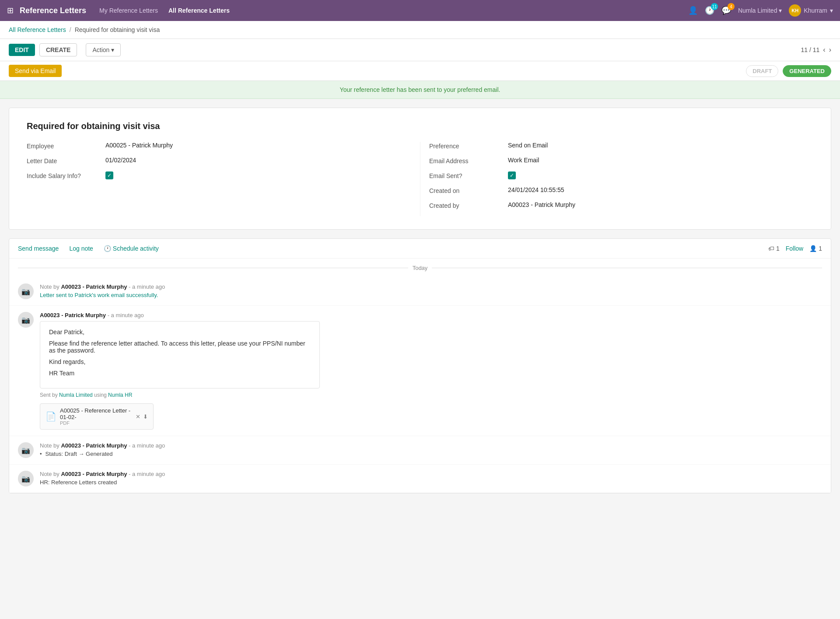 Image resolution: width=840 pixels, height=619 pixels. What do you see at coordinates (693, 10) in the screenshot?
I see `user-icon-btn: 👤` at bounding box center [693, 10].